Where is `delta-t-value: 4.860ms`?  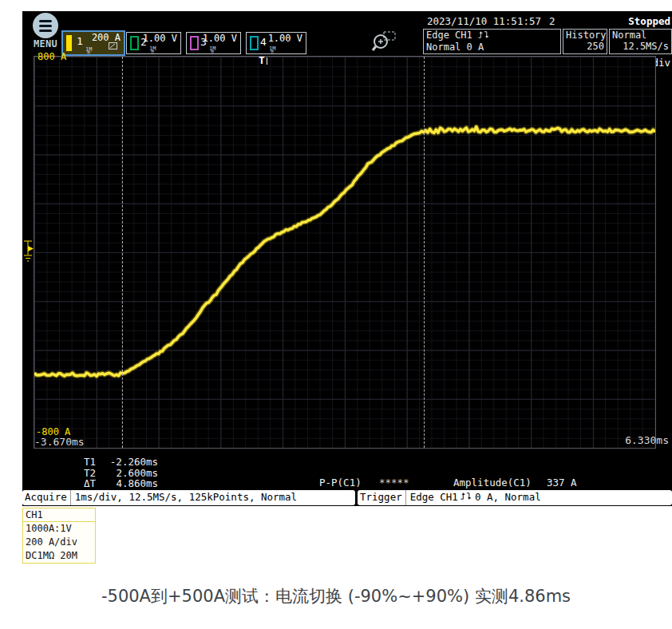 delta-t-value: 4.860ms is located at coordinates (127, 484).